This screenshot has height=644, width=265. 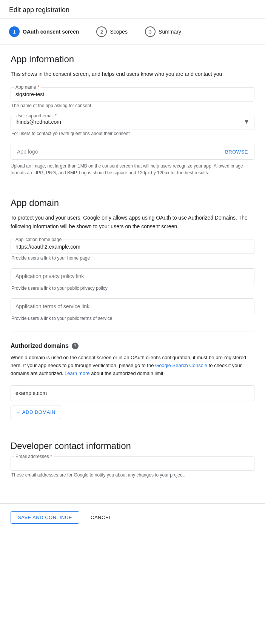 What do you see at coordinates (44, 32) in the screenshot?
I see `step-1: 1 OAuth consent screen` at bounding box center [44, 32].